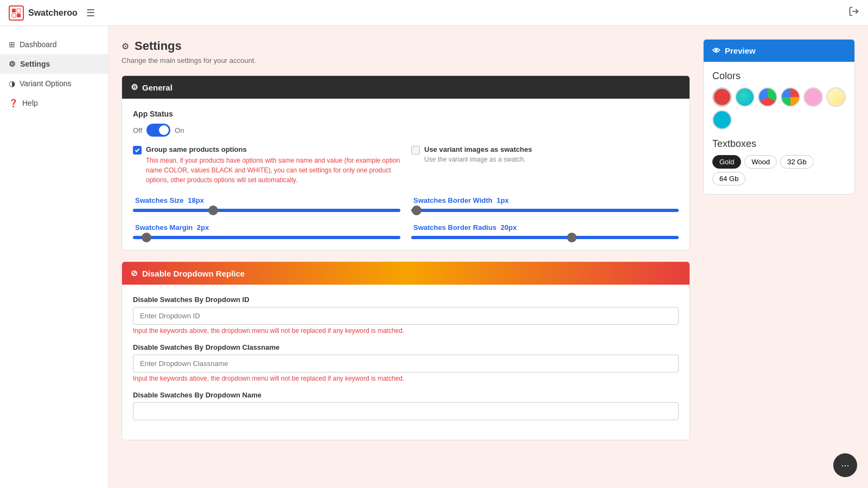  Describe the element at coordinates (13, 103) in the screenshot. I see `help-icon: ❓` at that location.